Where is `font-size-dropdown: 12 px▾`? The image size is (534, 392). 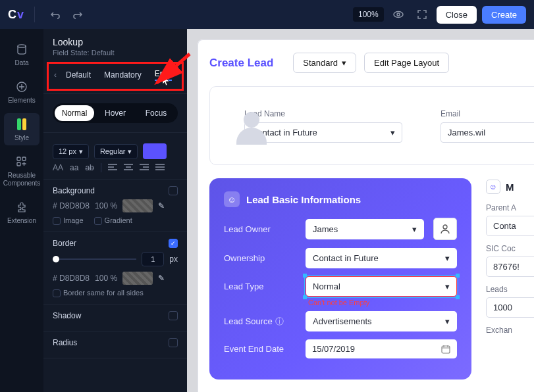
font-size-dropdown: 12 px▾ is located at coordinates (71, 151).